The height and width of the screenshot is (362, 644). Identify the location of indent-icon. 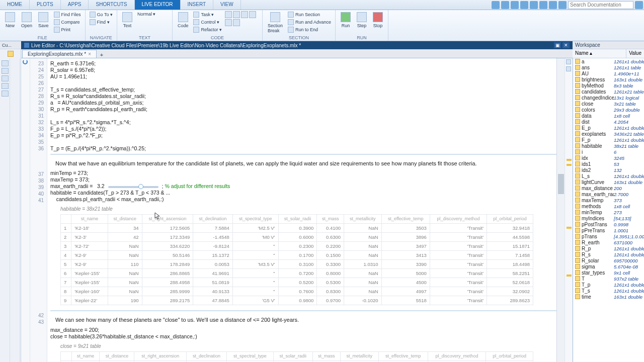
(253, 15).